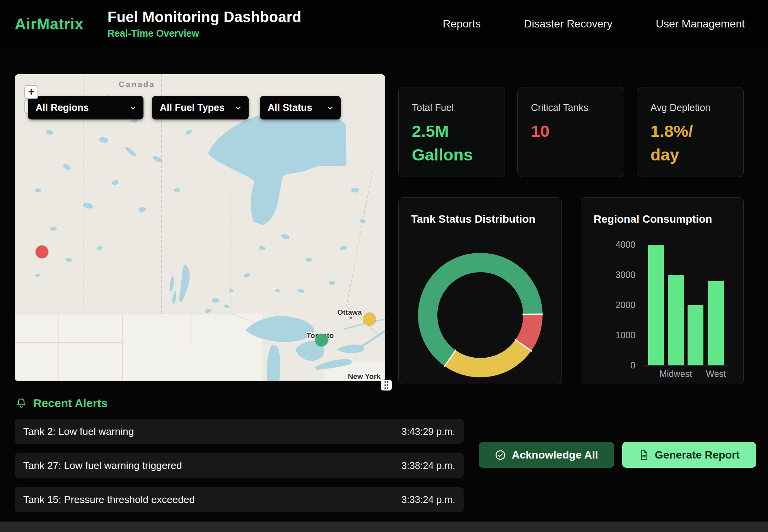 Image resolution: width=768 pixels, height=532 pixels. Describe the element at coordinates (686, 143) in the screenshot. I see `stat-value: 1.8%/ day` at that location.